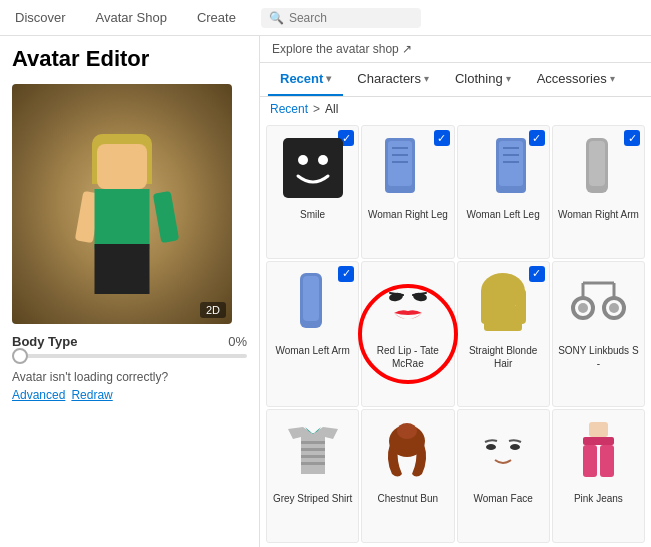 The image size is (651, 547). What do you see at coordinates (130, 356) in the screenshot?
I see `slider-container` at bounding box center [130, 356].